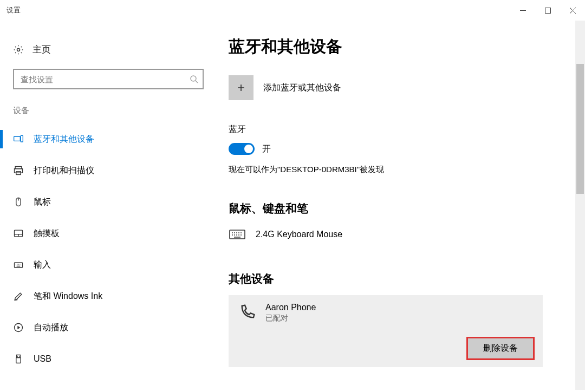 The height and width of the screenshot is (392, 585). I want to click on bluetooth-label: 蓝牙, so click(407, 130).